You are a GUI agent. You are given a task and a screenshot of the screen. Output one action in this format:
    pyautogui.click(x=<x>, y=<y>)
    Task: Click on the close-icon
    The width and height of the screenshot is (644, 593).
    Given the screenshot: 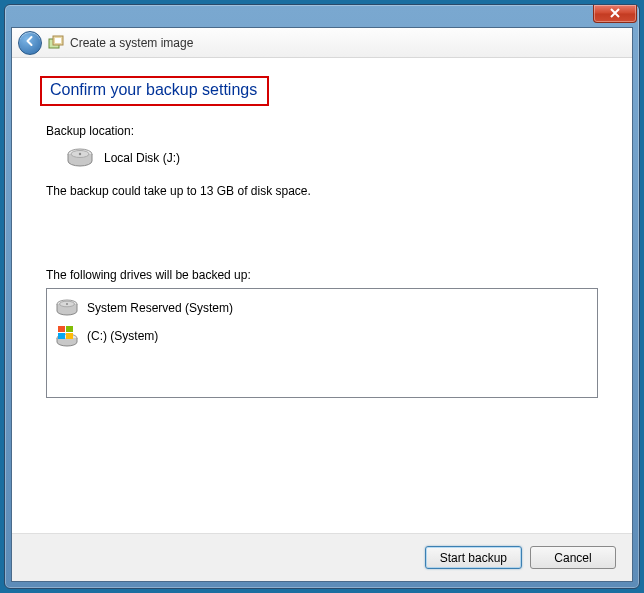 What is the action you would take?
    pyautogui.click(x=615, y=14)
    